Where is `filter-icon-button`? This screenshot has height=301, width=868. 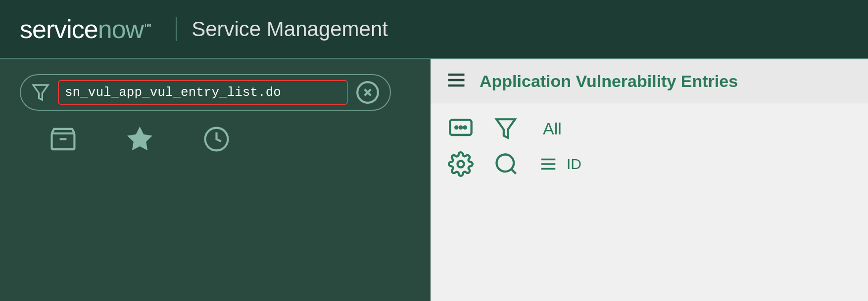 filter-icon-button is located at coordinates (506, 129).